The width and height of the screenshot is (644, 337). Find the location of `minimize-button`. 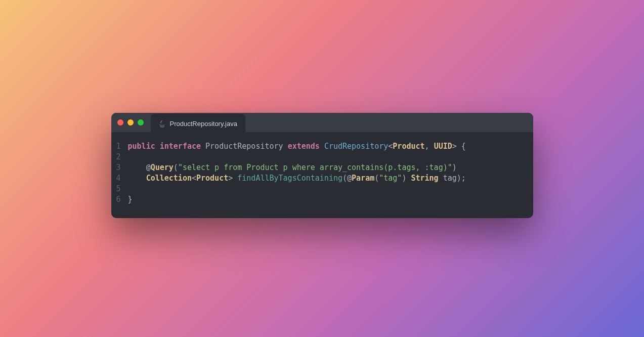

minimize-button is located at coordinates (131, 122).